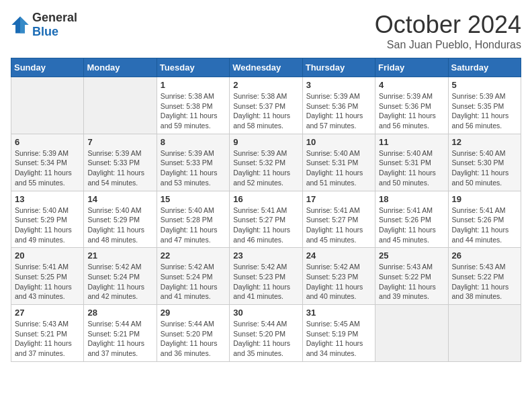 Image resolution: width=532 pixels, height=411 pixels. Describe the element at coordinates (266, 255) in the screenshot. I see `day-number: 23` at that location.